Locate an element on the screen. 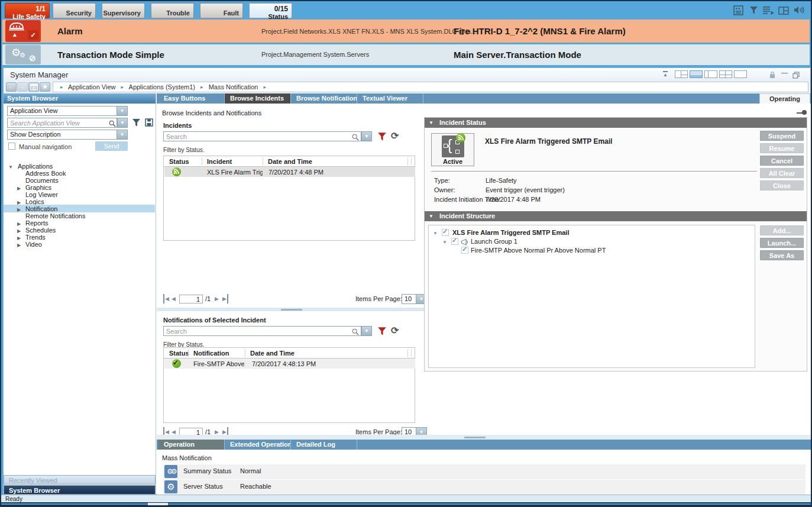 This screenshot has height=507, width=812. tree-item-video: Video is located at coordinates (34, 244).